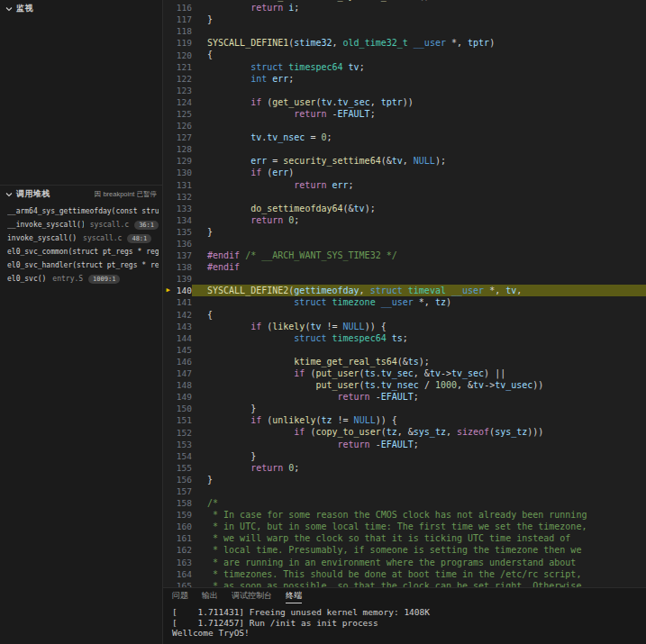 Image resolution: width=646 pixels, height=644 pixels. I want to click on code-line: 157, so click(405, 492).